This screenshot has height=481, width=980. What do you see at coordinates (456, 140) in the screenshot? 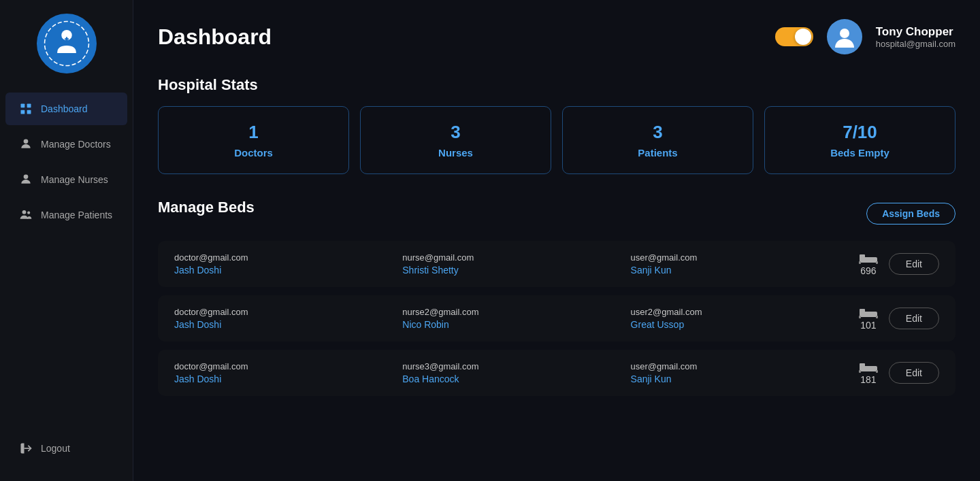
I see `stat-card-nurses: 3 Nurses` at bounding box center [456, 140].